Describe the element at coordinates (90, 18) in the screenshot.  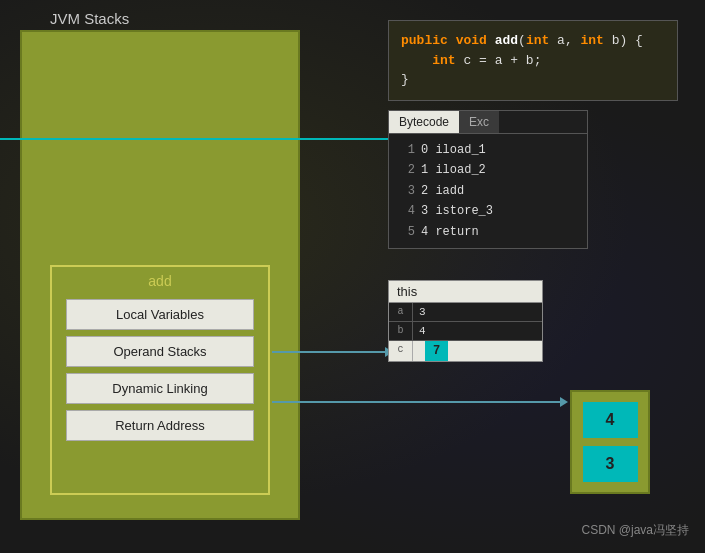
I see `jvm-title: JVM Stacks` at that location.